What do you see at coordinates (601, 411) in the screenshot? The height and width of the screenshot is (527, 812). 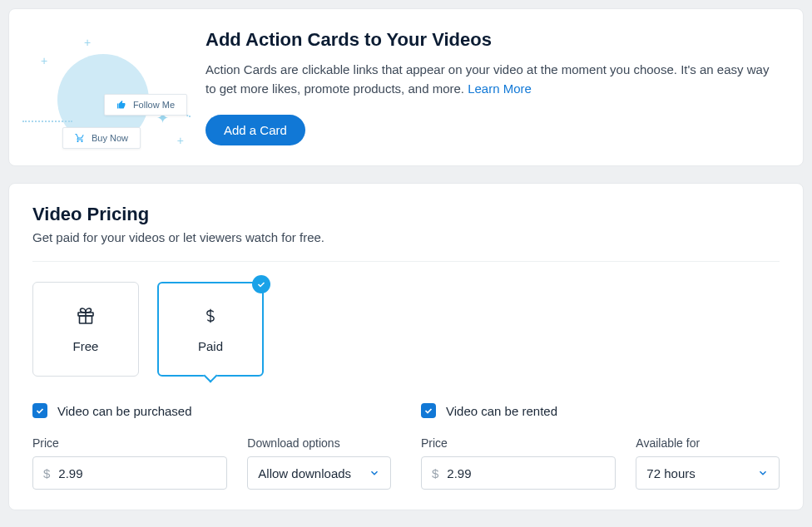 I see `rent-checkbox: Video can be rented` at bounding box center [601, 411].